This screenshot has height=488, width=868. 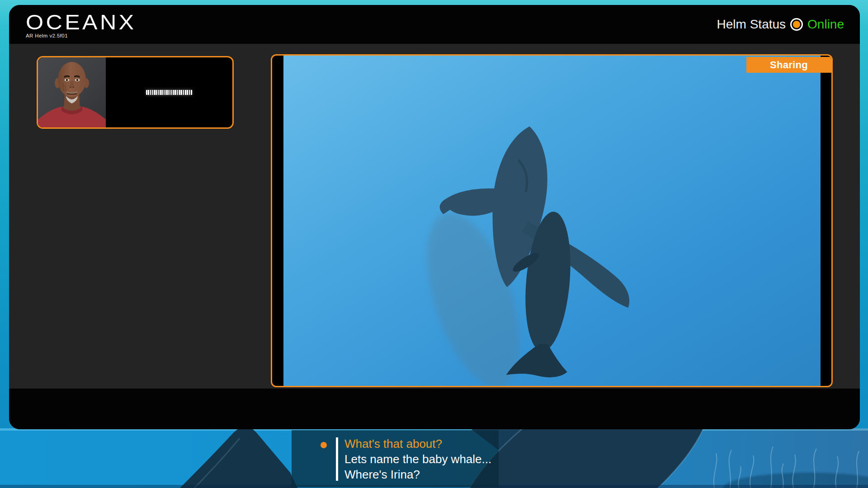 What do you see at coordinates (789, 65) in the screenshot?
I see `sharing-badge: Sharing` at bounding box center [789, 65].